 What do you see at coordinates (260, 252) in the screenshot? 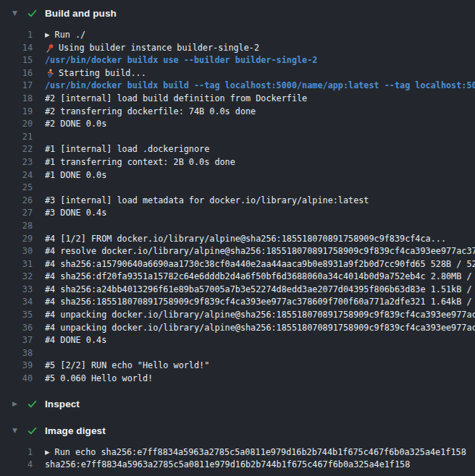
I see `log-line-content: #4 resolve docker.io/library/alpine@sha2…` at bounding box center [260, 252].